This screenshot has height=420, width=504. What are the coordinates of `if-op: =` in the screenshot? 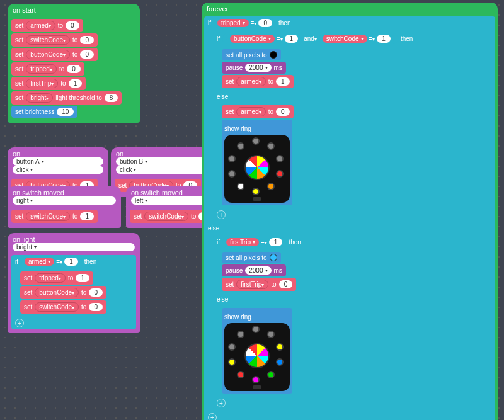 It's located at (59, 262).